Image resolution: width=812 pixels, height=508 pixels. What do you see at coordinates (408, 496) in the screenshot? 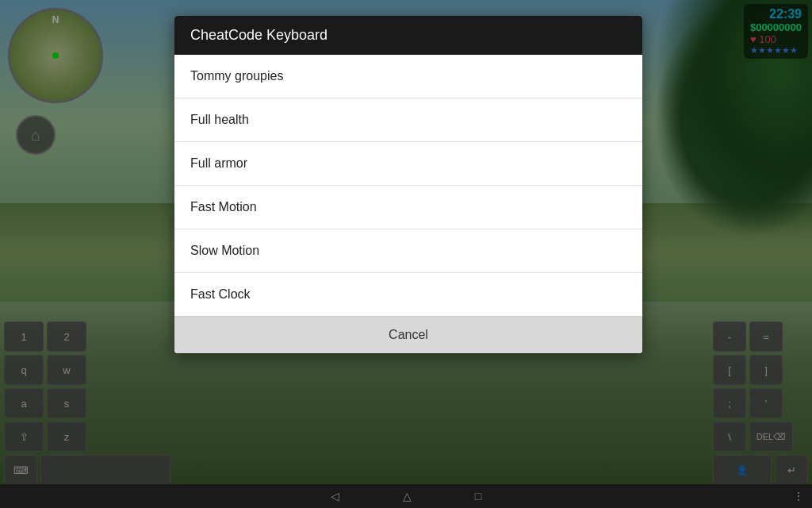
I see `nav-home-button: △` at bounding box center [408, 496].